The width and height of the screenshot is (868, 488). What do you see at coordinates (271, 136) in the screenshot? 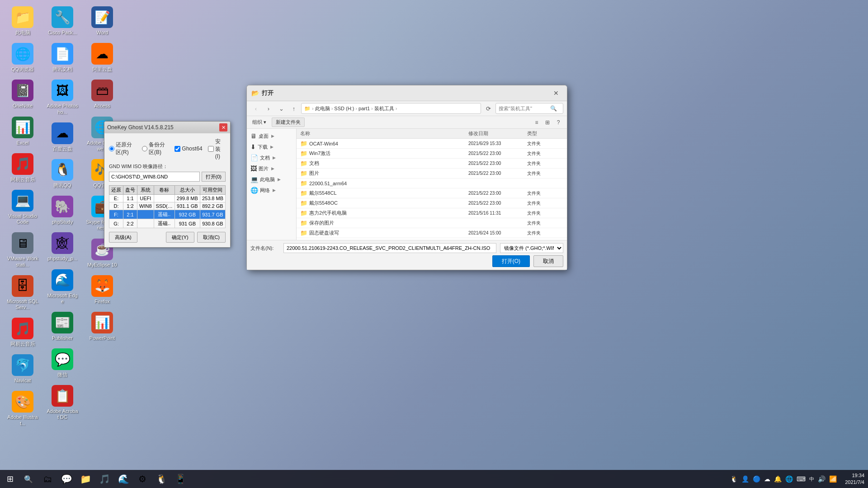
I see `nav-item-0: 🖥 桌面 ▶` at bounding box center [271, 136].